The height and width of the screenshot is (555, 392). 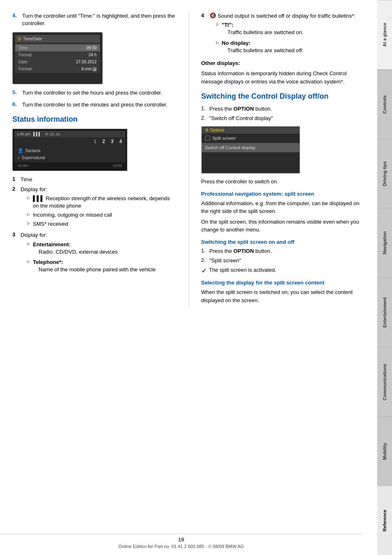 I want to click on list-label-2: Display for:, so click(x=34, y=189).